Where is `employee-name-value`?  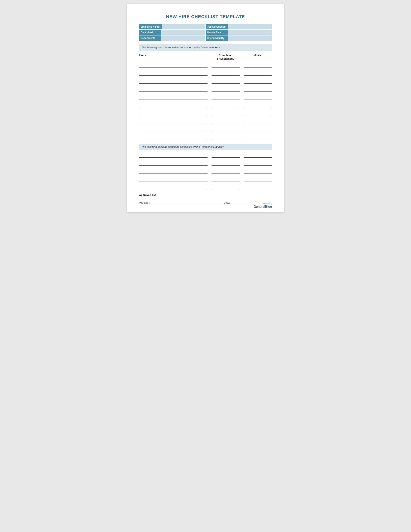 employee-name-value is located at coordinates (184, 27).